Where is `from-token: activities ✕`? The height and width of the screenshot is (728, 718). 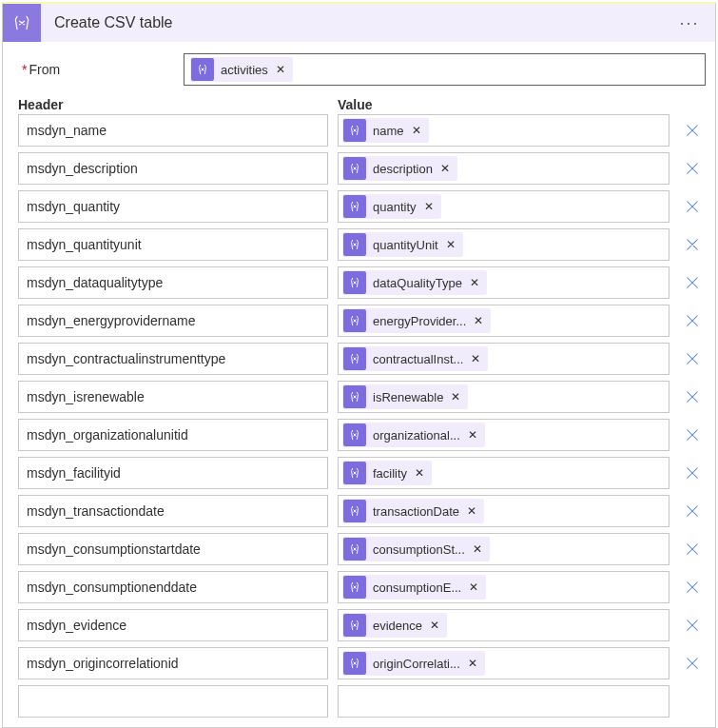 from-token: activities ✕ is located at coordinates (242, 69).